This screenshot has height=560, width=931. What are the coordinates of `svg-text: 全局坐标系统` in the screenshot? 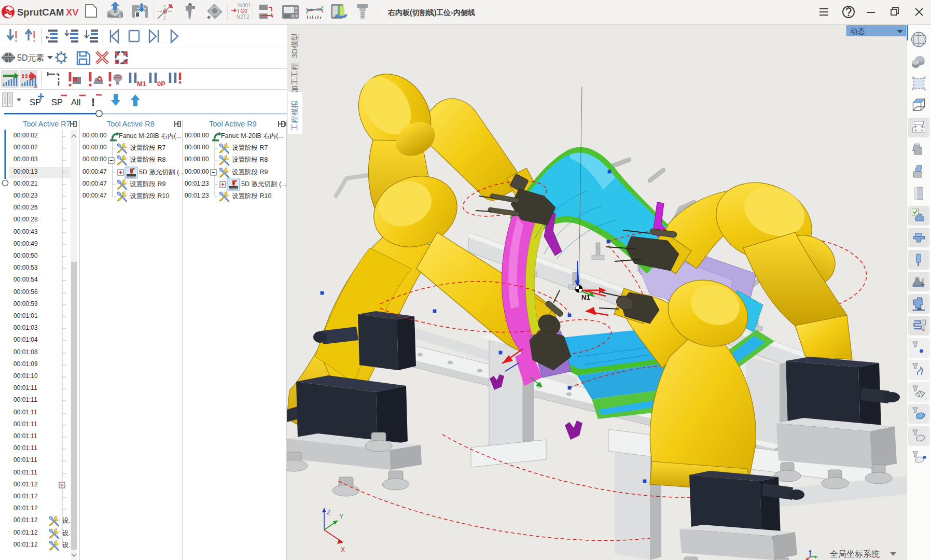 It's located at (855, 554).